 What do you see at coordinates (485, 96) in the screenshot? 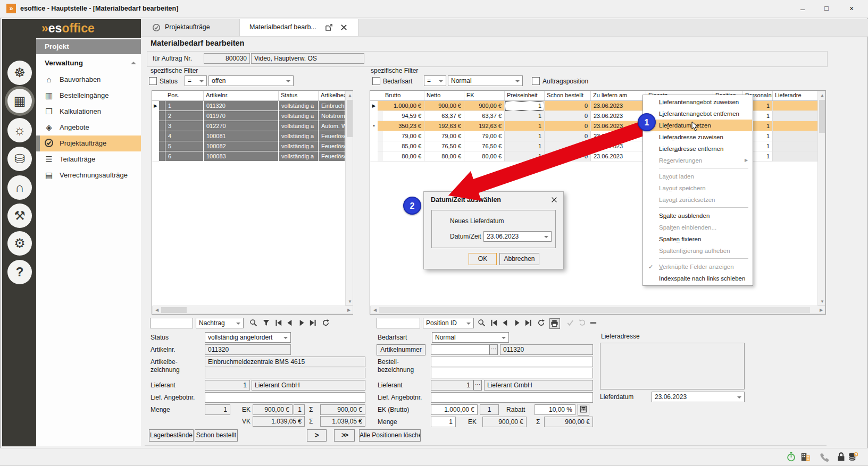
I see `column-header-ek: EK` at bounding box center [485, 96].